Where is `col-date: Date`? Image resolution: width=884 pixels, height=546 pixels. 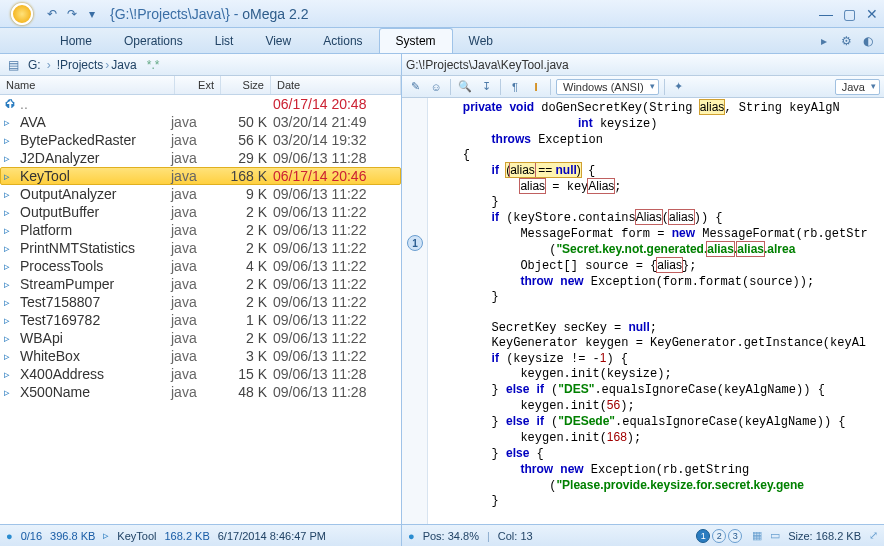 col-date: Date is located at coordinates (336, 85).